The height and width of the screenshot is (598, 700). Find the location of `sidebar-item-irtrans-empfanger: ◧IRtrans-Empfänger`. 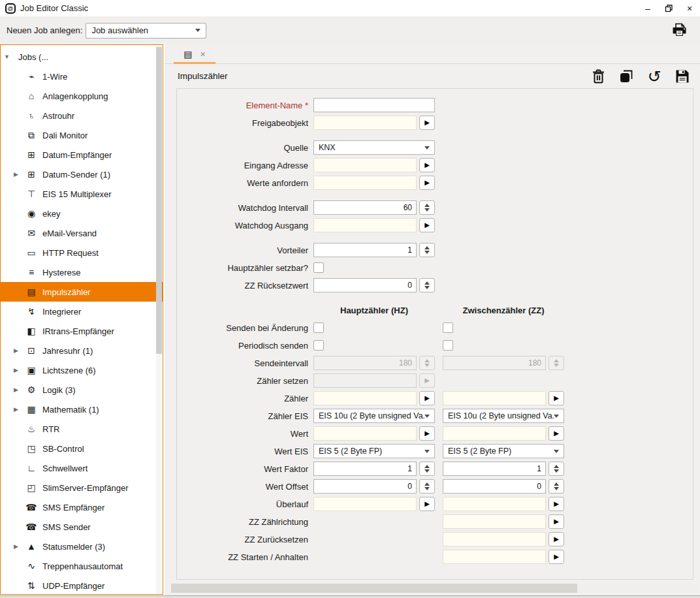

sidebar-item-irtrans-empfanger: ◧IRtrans-Empfänger is located at coordinates (82, 331).